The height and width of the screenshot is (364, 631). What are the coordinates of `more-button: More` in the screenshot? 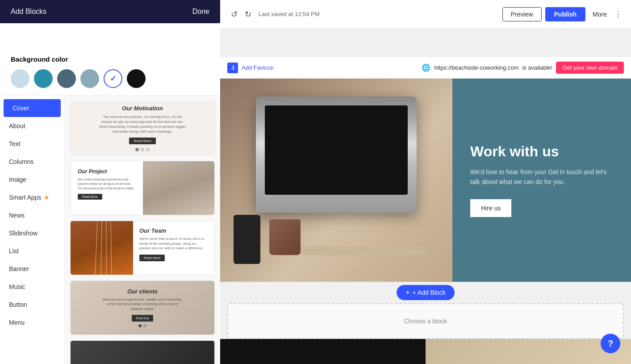 It's located at (600, 14).